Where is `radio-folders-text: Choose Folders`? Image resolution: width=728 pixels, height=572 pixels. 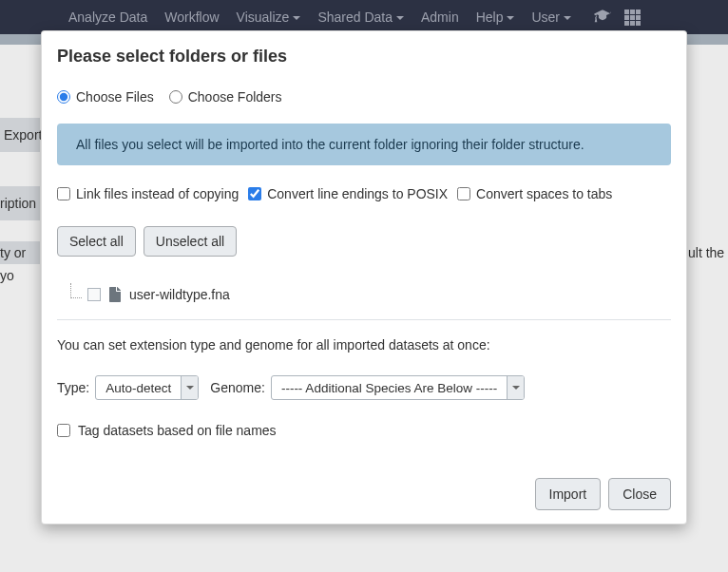 radio-folders-text: Choose Folders is located at coordinates (236, 97).